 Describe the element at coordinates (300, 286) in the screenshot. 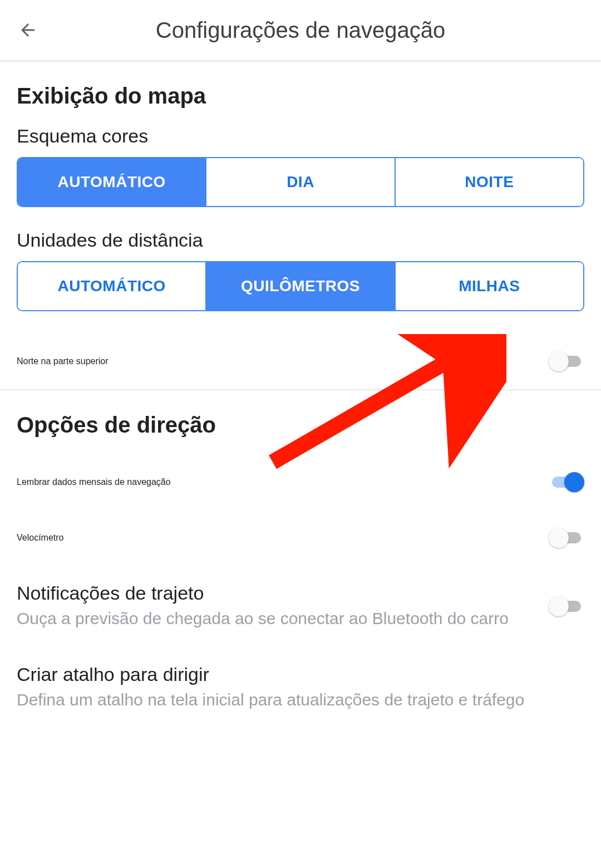

I see `distance-units-group: AUTOMÁTICO QUILÔMETROS MILHAS` at that location.